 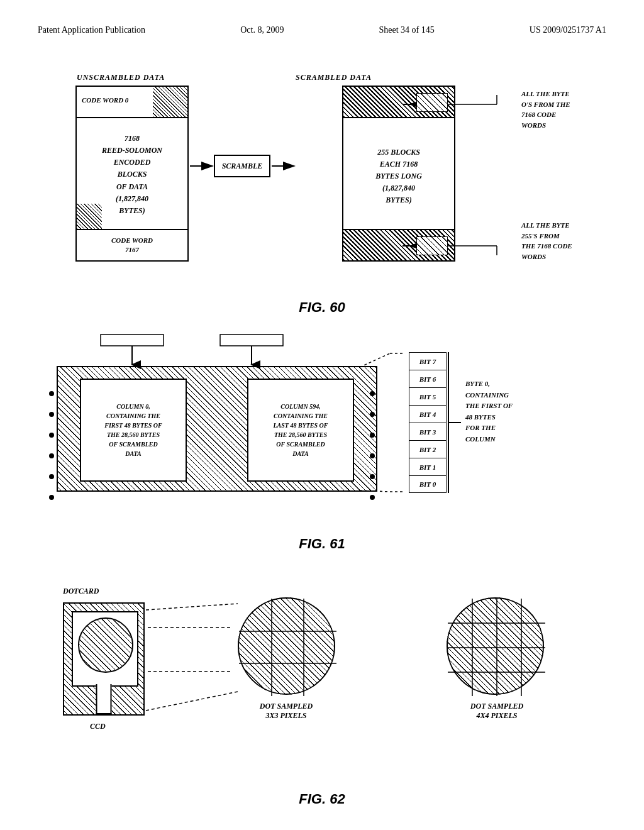 What do you see at coordinates (399, 102) in the screenshot?
I see `scrambled-top-hatch` at bounding box center [399, 102].